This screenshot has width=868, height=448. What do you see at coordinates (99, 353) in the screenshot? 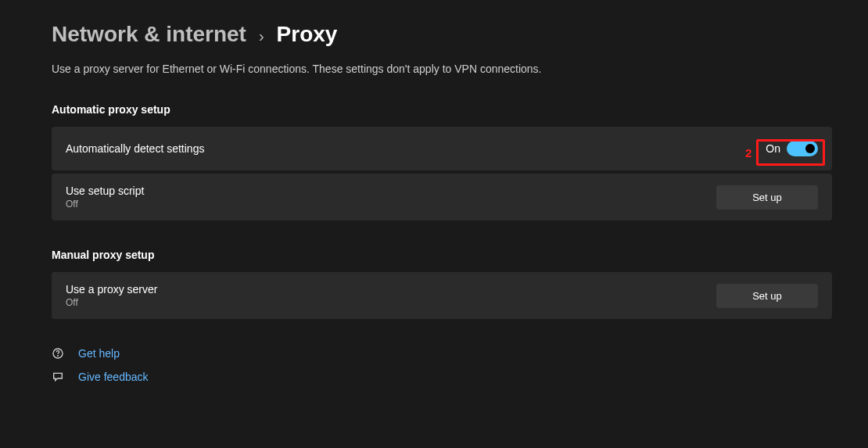
I see `get-help-label: Get help` at bounding box center [99, 353].